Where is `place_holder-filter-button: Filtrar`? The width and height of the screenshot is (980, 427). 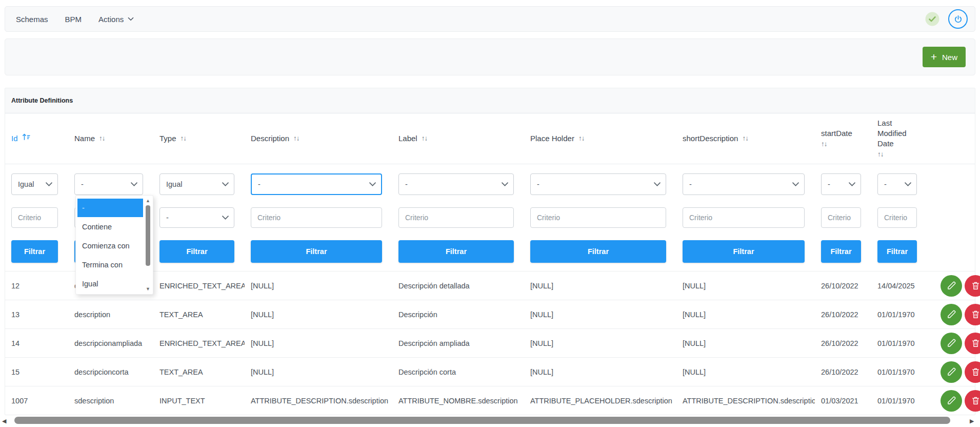 place_holder-filter-button: Filtrar is located at coordinates (598, 251).